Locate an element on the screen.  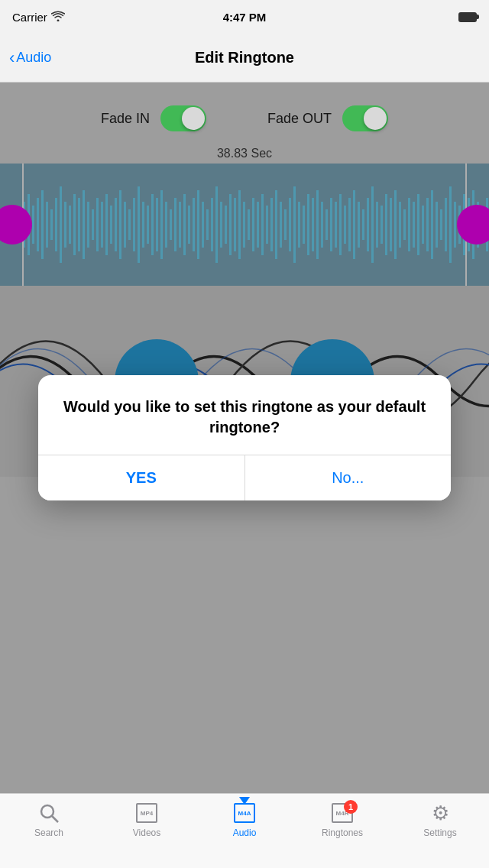
dialog-buttons: YES No... is located at coordinates (244, 478).